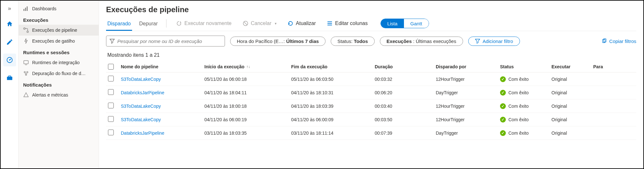  Describe the element at coordinates (26, 30) in the screenshot. I see `pipeline-icon` at that location.